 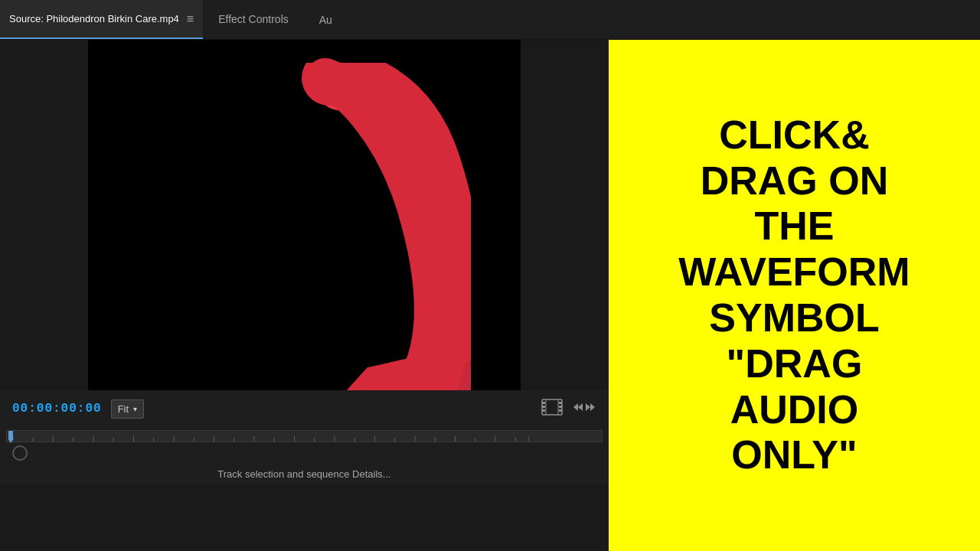 I want to click on waveform-drag-icon, so click(x=584, y=409).